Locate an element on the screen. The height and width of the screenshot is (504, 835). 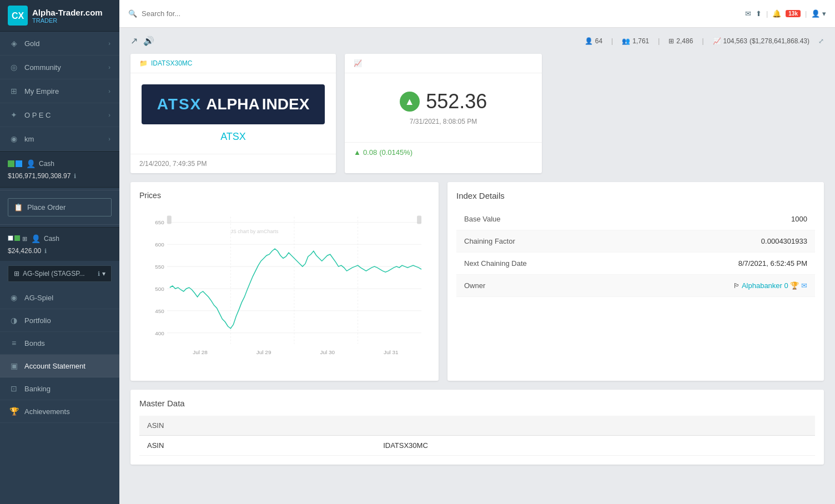
portfolio-icon: ◑ is located at coordinates (14, 320).